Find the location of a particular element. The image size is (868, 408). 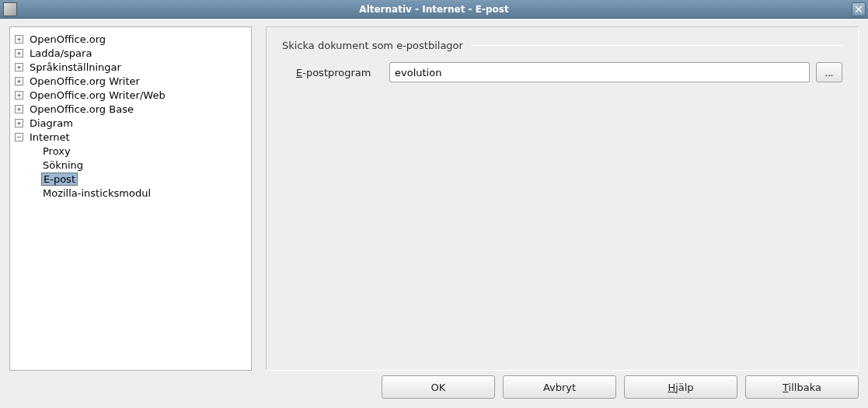

tree-item-label: Internet is located at coordinates (50, 137).